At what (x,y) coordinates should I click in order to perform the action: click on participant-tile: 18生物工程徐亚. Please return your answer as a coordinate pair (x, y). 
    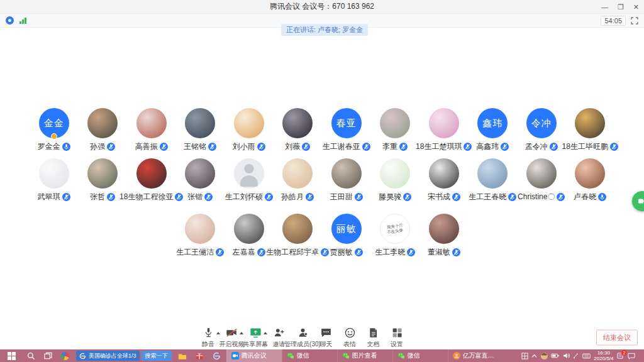
    Looking at the image, I should click on (152, 180).